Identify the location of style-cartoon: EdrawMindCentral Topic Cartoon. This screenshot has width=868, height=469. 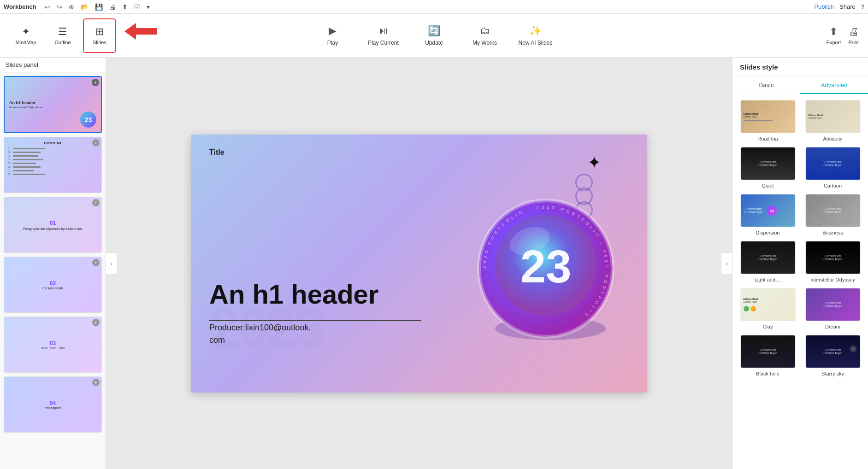
(833, 168).